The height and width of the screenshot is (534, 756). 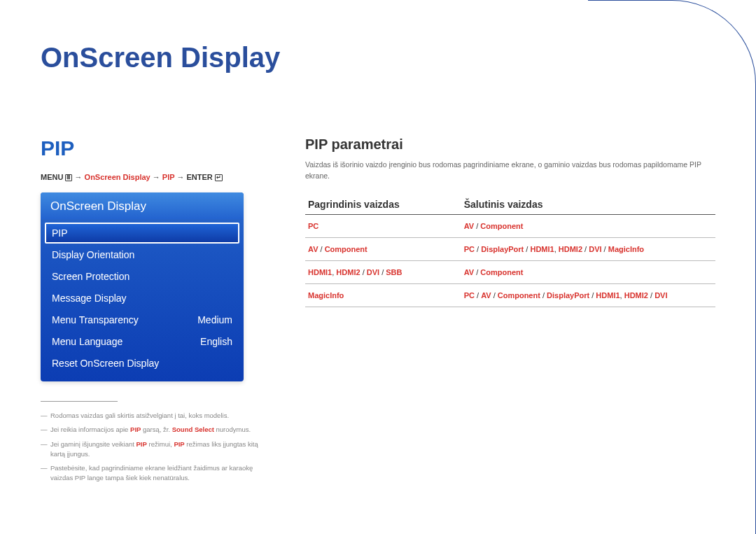 What do you see at coordinates (93, 255) in the screenshot?
I see `osd-item-label: Display Orientation` at bounding box center [93, 255].